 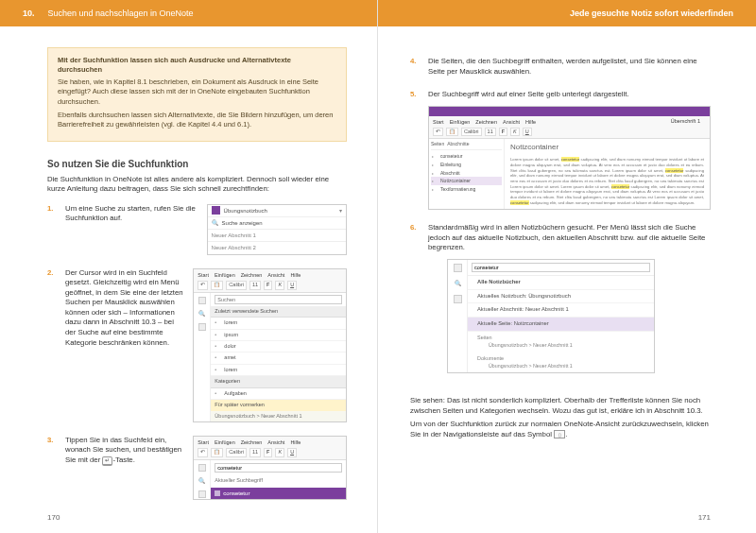 What do you see at coordinates (278, 416) in the screenshot?
I see `breadcrumb-footer: Übungsnotizbuch > Neuer Abschnitt 1` at bounding box center [278, 416].